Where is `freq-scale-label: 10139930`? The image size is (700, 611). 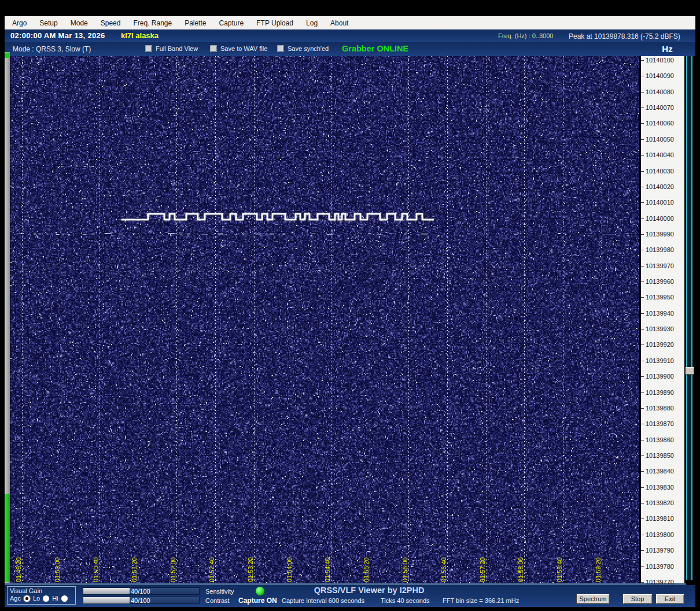
freq-scale-label: 10139930 is located at coordinates (663, 329).